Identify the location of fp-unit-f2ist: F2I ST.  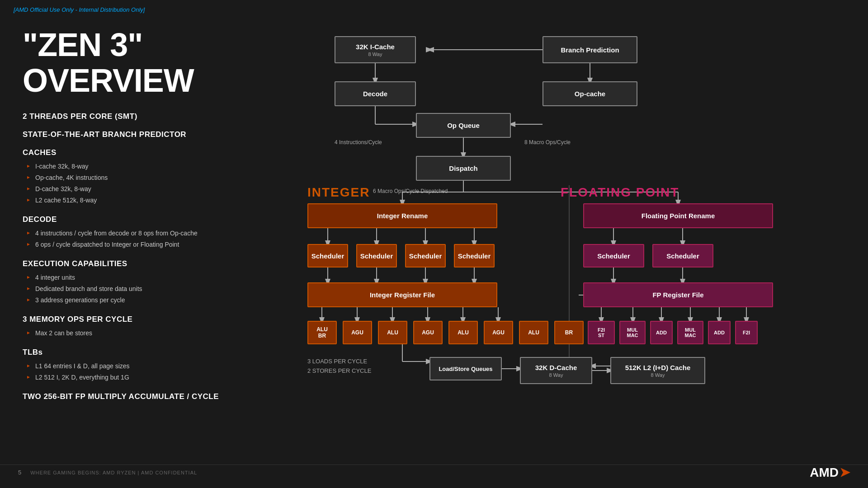
(601, 333).